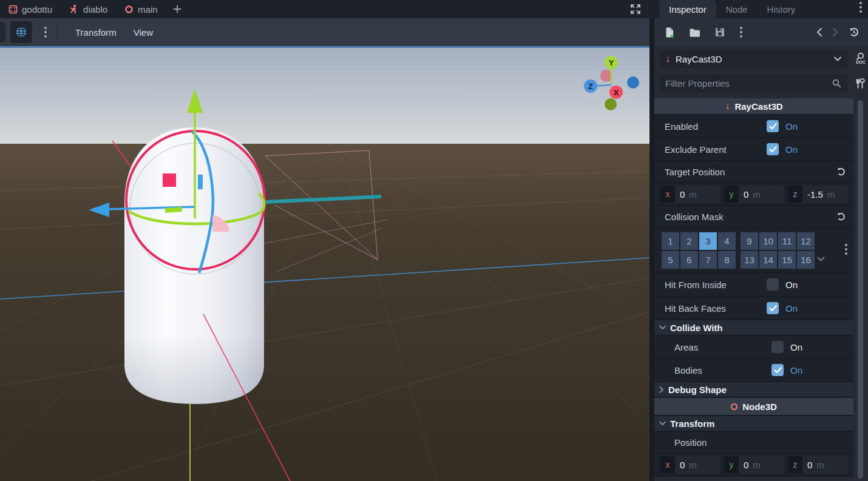 This screenshot has height=481, width=868. What do you see at coordinates (727, 260) in the screenshot?
I see `mask-cell-8: 8` at bounding box center [727, 260].